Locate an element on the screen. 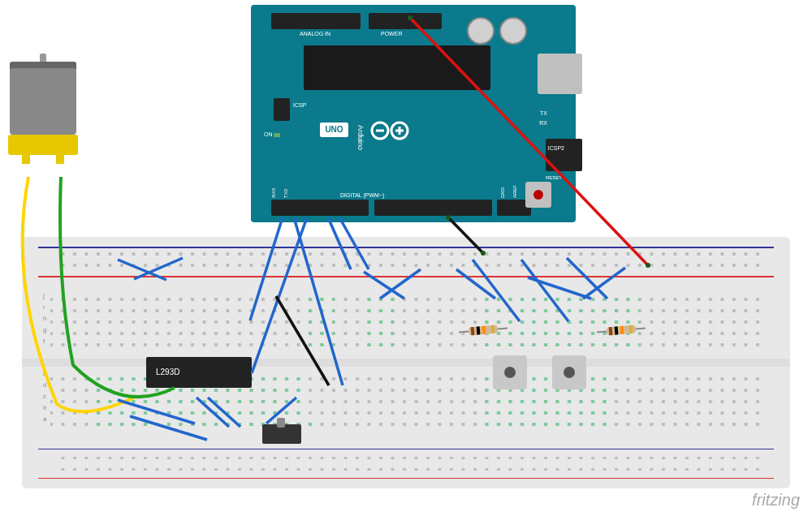 The height and width of the screenshot is (516, 812). icsp-header is located at coordinates (282, 110).